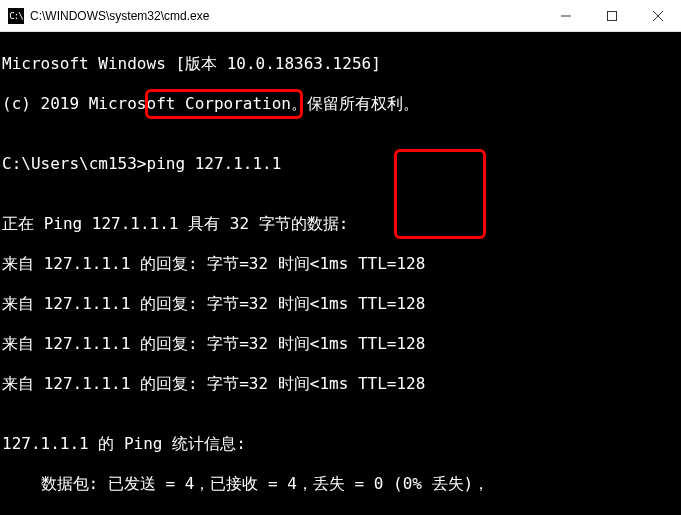  I want to click on output-line: (c) 2019 Microsoft Corporation。保留所有权利。, so click(340, 104).